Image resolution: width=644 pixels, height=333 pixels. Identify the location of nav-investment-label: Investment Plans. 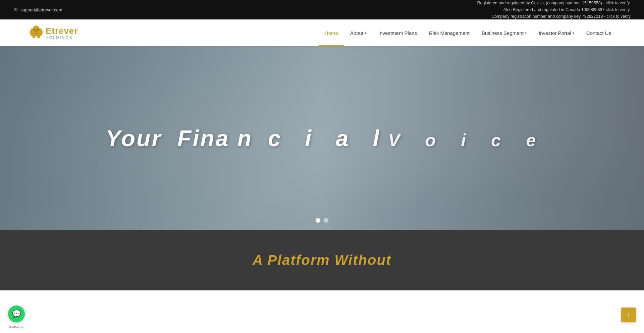
(398, 33).